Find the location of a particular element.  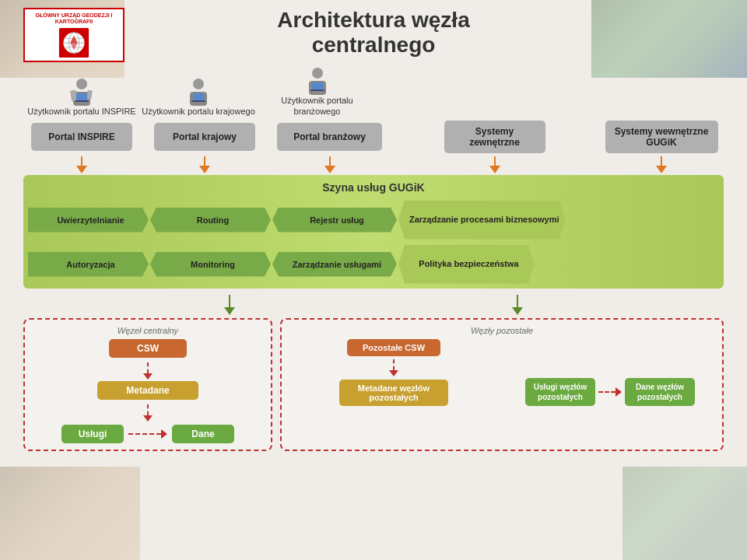

other-csw-col: Pozostałe CSW Metadane węzłów pozostałyc… is located at coordinates (394, 373).